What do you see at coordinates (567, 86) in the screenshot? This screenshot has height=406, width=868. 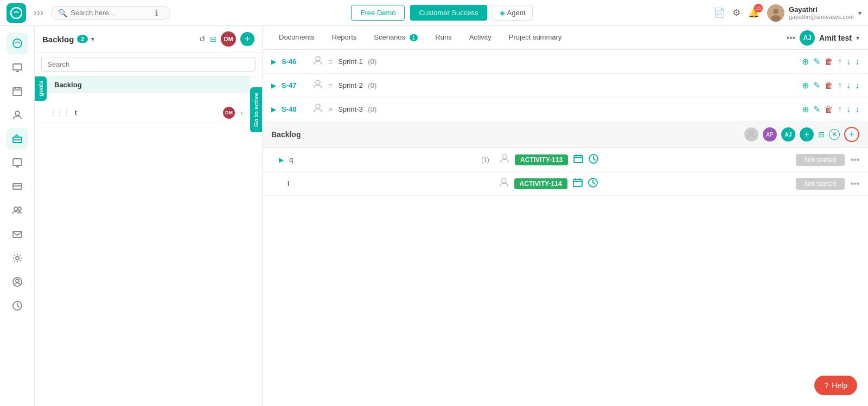 I see `sprint-2-name: Sprint-2 (0)` at bounding box center [567, 86].